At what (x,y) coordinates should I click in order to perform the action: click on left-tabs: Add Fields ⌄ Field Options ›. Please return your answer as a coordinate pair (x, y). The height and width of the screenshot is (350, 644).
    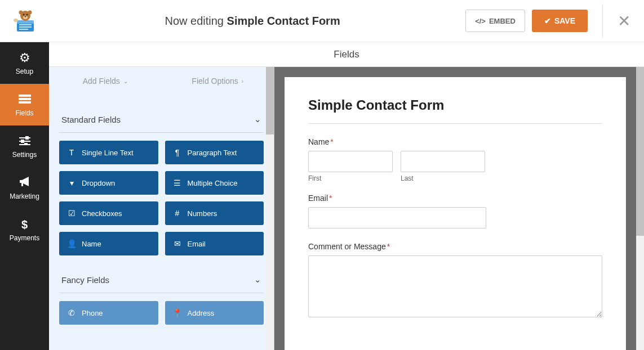
    Looking at the image, I should click on (161, 81).